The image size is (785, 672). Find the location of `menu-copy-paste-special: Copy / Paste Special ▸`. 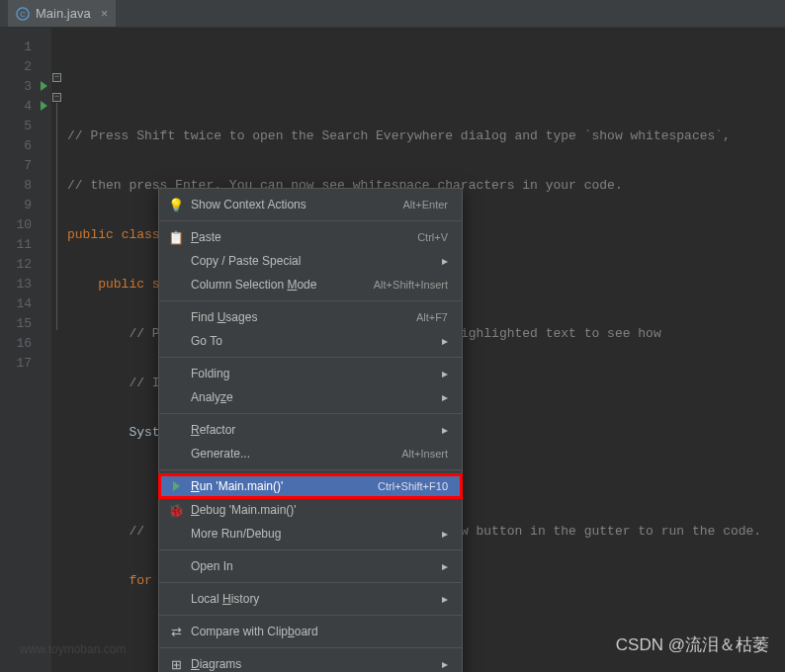

menu-copy-paste-special: Copy / Paste Special ▸ is located at coordinates (310, 261).